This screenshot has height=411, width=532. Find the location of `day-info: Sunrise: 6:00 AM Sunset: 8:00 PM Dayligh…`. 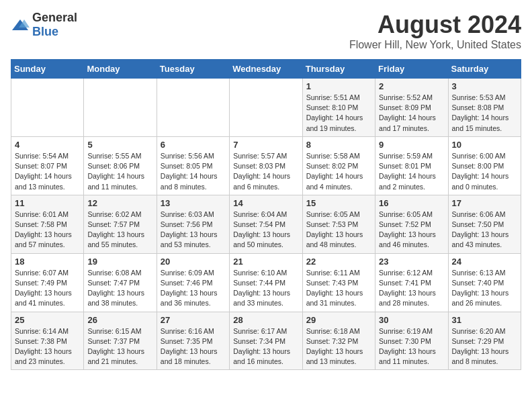

day-info: Sunrise: 6:00 AM Sunset: 8:00 PM Dayligh… is located at coordinates (485, 172).